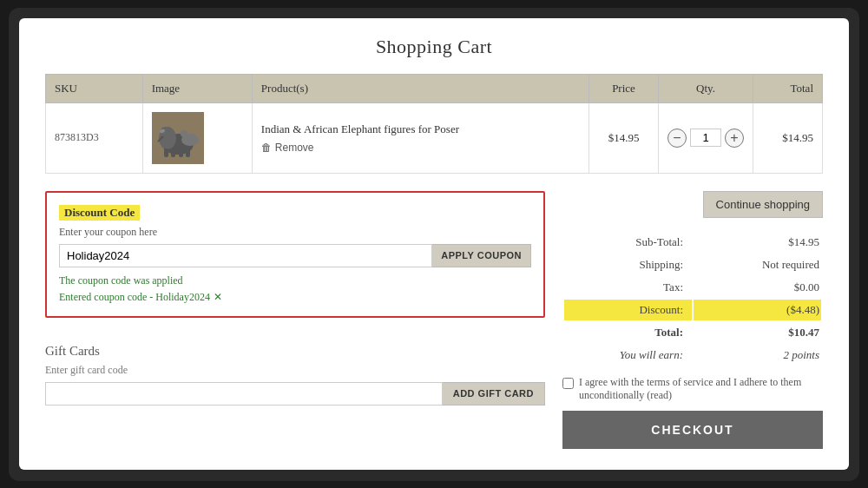  What do you see at coordinates (95, 89) in the screenshot?
I see `col-sku: SKU` at bounding box center [95, 89].